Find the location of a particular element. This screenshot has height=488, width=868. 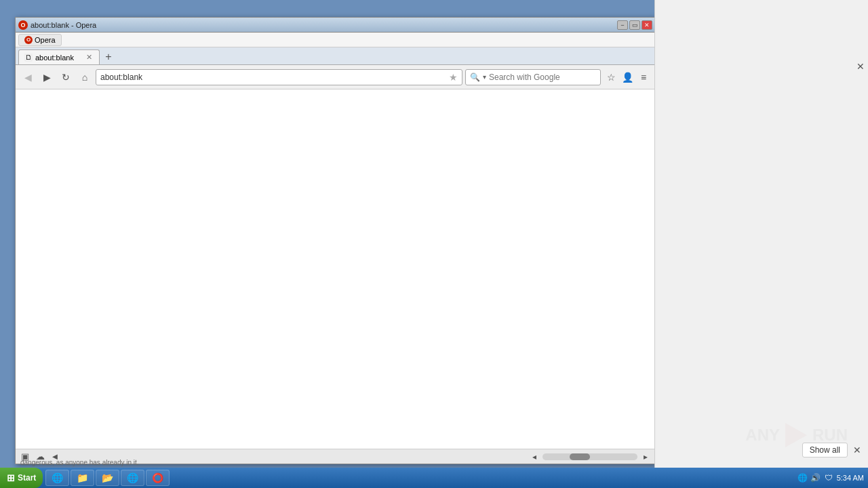

tab-bar: 🗋 about:blank ✕ + is located at coordinates (335, 56).